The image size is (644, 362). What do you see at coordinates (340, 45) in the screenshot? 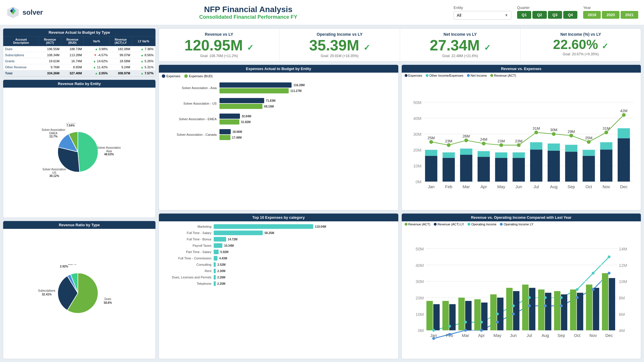
I see `kpi-card-1: Operating Income vs LY 35.39M ✓ Goal: 29…` at bounding box center [340, 45].